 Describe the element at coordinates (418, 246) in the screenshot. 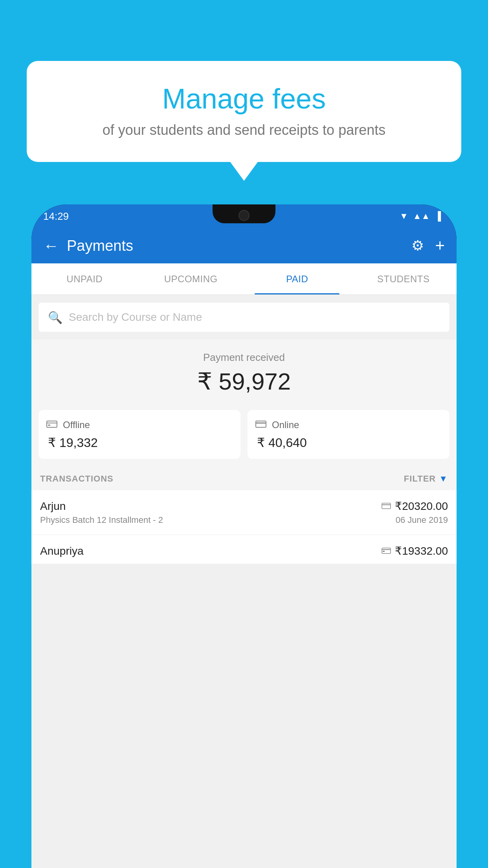

I see `gear-button: ⚙` at that location.